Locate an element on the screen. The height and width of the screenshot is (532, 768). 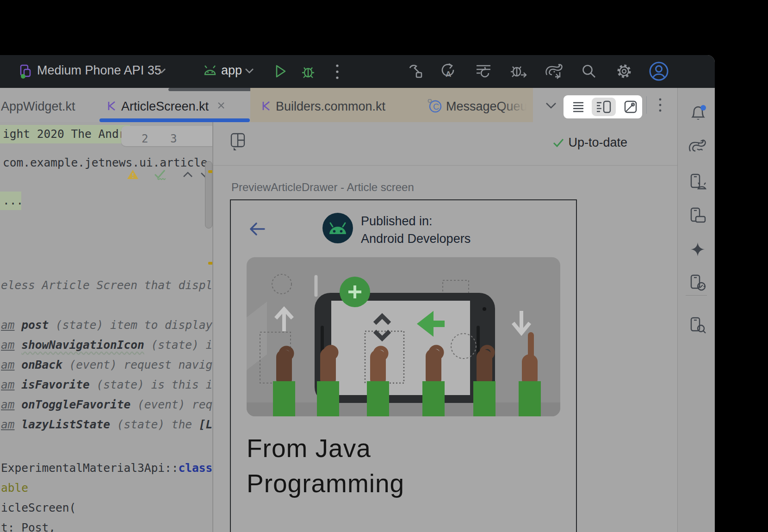
preview-name-label: PreviewArticleDrawer - Article screen is located at coordinates (323, 187).